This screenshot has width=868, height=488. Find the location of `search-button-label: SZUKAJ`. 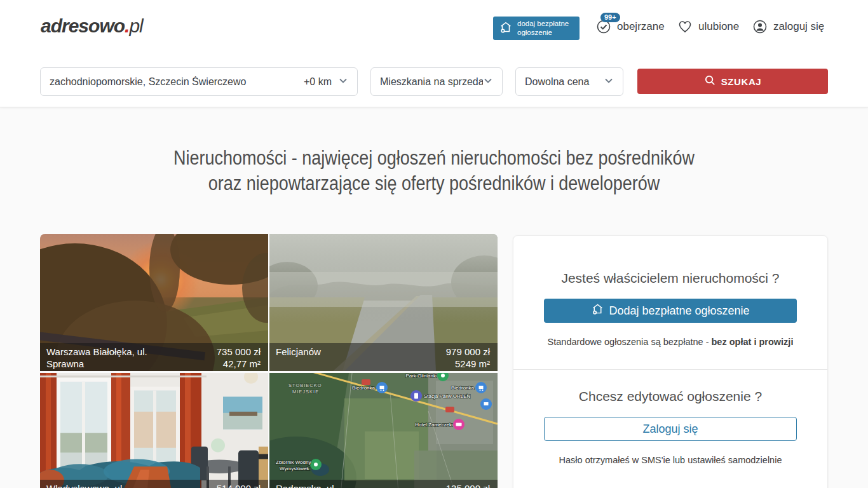

search-button-label: SZUKAJ is located at coordinates (742, 81).